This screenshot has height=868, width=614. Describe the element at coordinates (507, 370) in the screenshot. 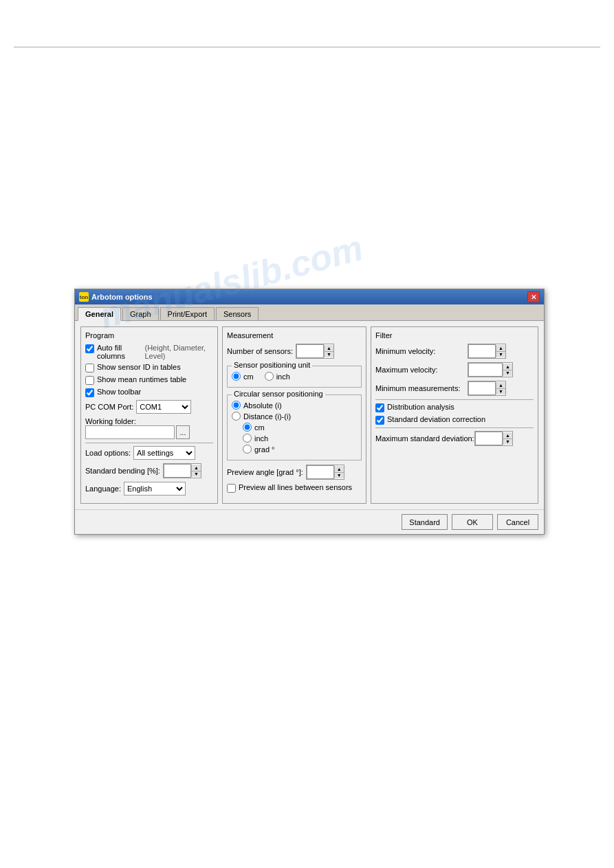

I see `max-velocity-arrows: ▲ ▼` at that location.